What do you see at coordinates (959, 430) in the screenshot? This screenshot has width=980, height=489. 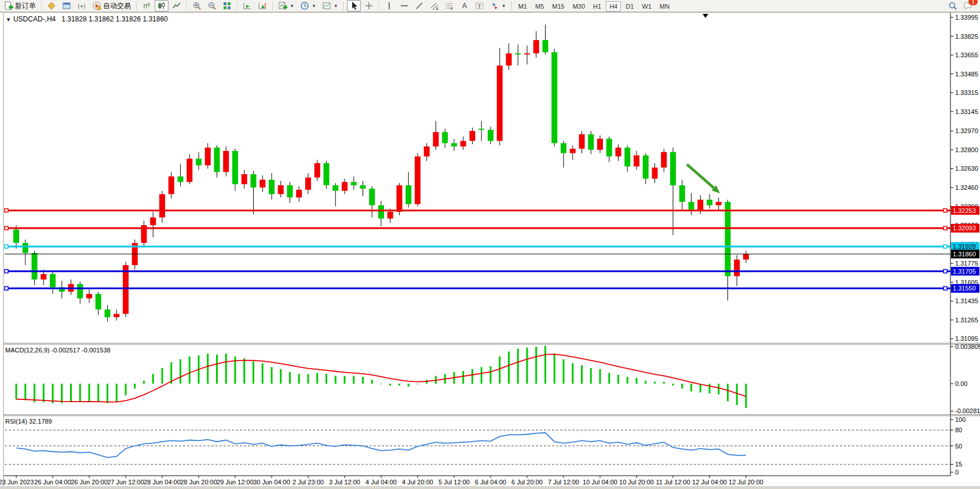 I see `rsi-axis-label: 80` at bounding box center [959, 430].